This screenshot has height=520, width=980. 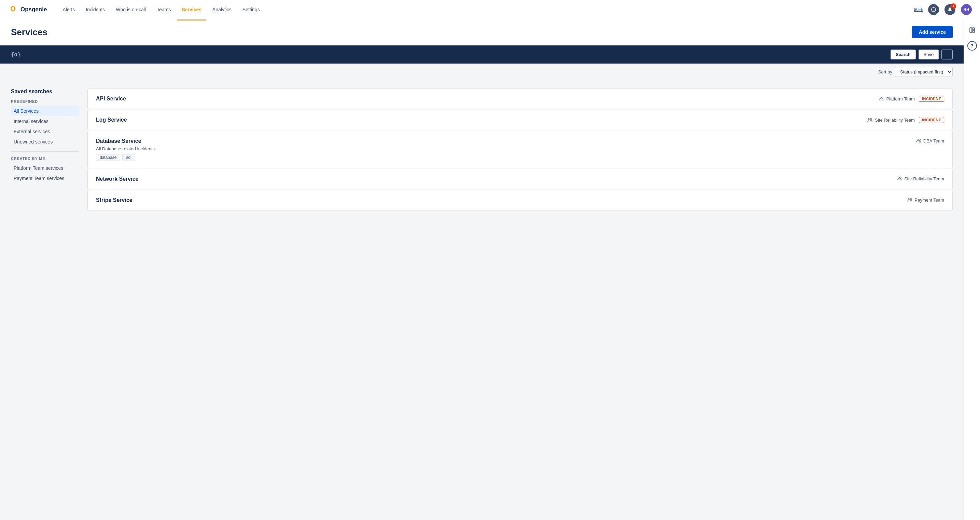 I want to click on nav-link-services: Services, so click(x=192, y=10).